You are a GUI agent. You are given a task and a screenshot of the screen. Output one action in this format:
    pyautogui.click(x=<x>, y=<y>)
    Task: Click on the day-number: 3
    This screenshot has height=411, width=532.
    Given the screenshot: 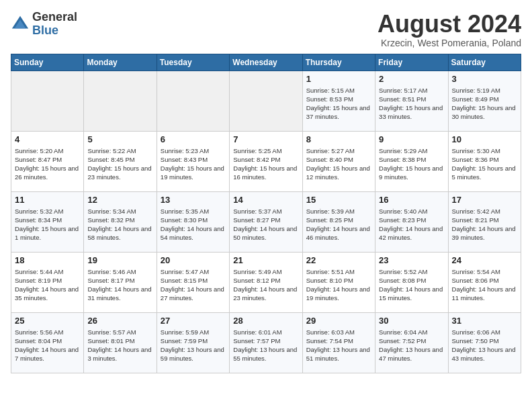 What is the action you would take?
    pyautogui.click(x=485, y=79)
    